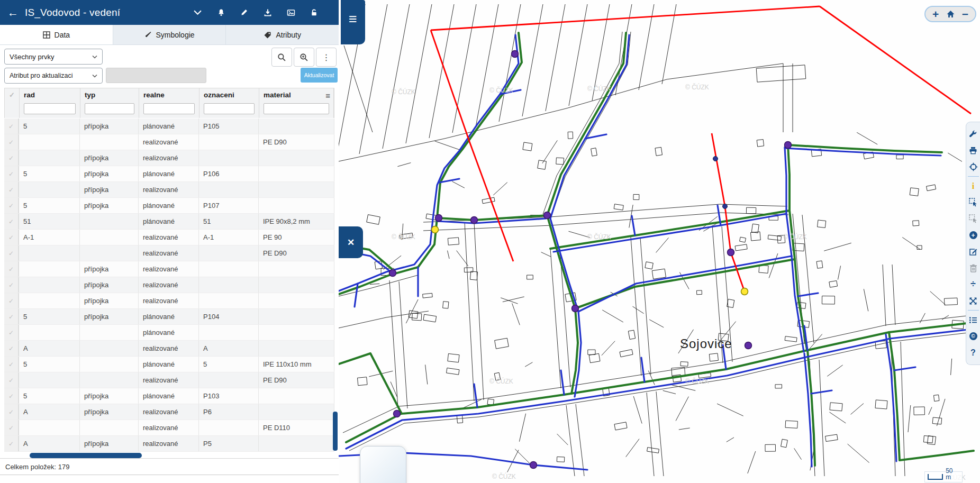 This screenshot has height=483, width=980. I want to click on column-filter-realne, so click(169, 109).